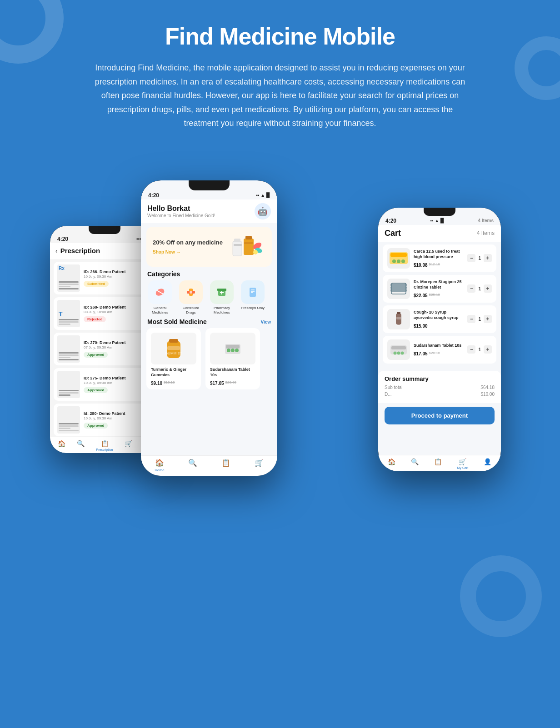 The image size is (560, 728). Describe the element at coordinates (62, 445) in the screenshot. I see `nav-home: 🏠` at that location.